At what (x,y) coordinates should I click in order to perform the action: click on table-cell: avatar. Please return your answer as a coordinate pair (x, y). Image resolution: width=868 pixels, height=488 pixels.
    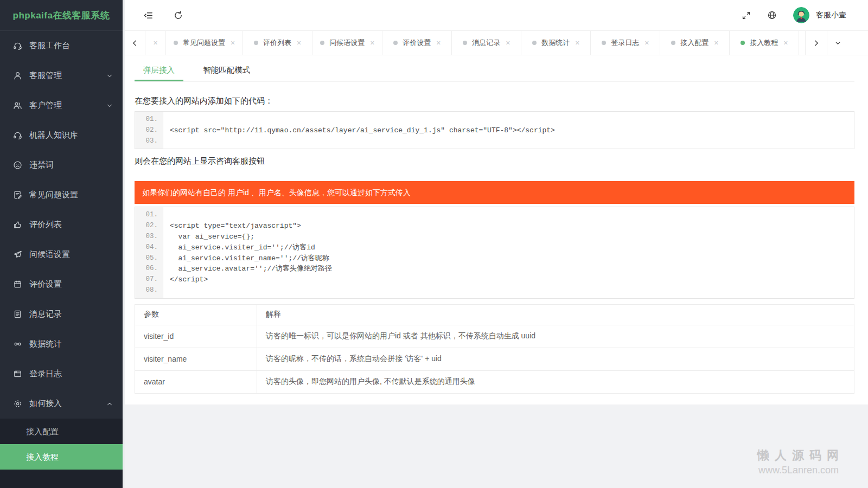
    Looking at the image, I should click on (196, 382).